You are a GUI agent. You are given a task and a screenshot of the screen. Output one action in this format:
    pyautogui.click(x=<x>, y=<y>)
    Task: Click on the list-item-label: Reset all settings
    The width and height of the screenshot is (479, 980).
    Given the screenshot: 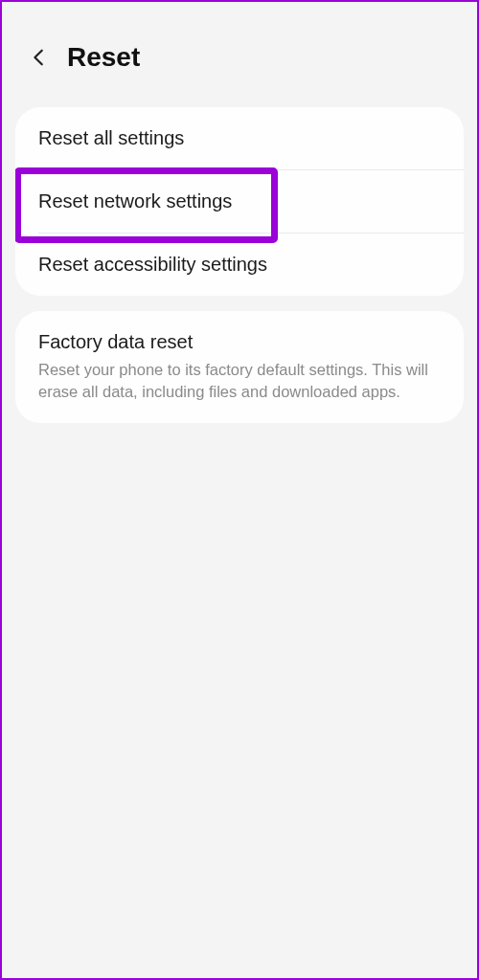 What is the action you would take?
    pyautogui.click(x=240, y=138)
    